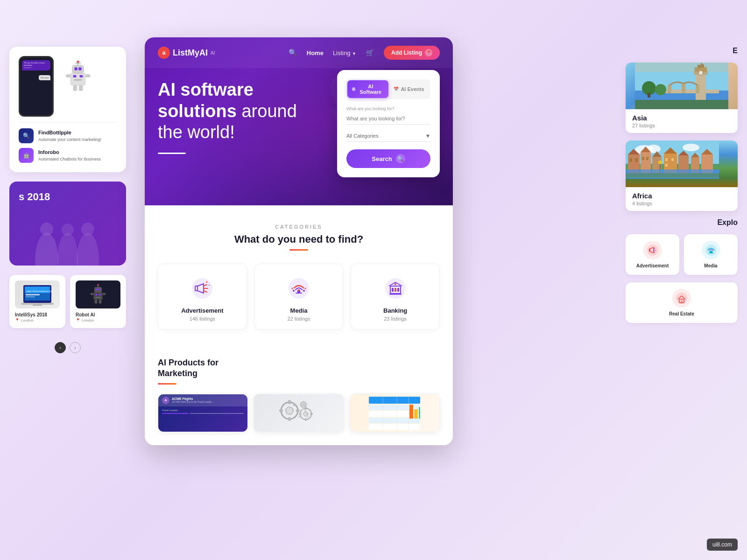  What do you see at coordinates (186, 53) in the screenshot?
I see `logo: a ListMyAI AI` at bounding box center [186, 53].